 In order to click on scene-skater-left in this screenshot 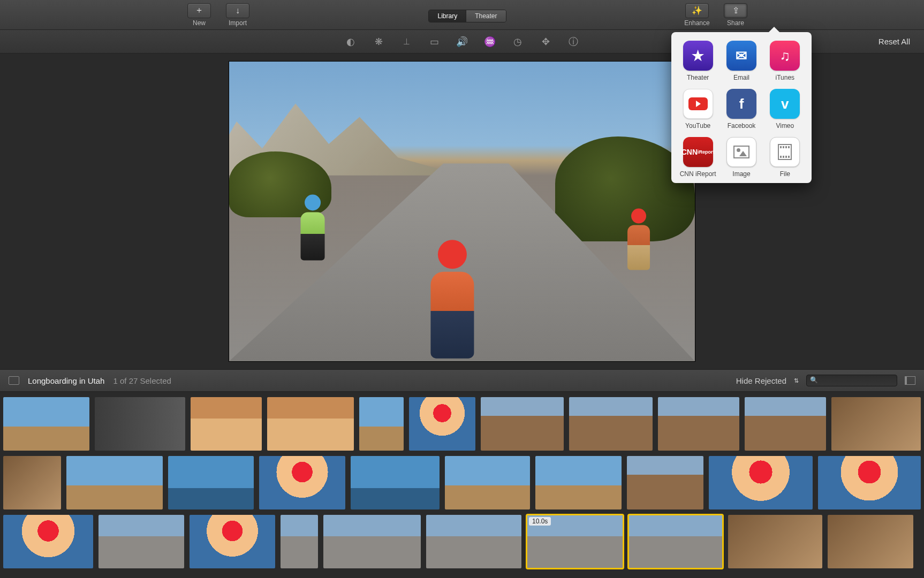, I will do `click(313, 228)`.